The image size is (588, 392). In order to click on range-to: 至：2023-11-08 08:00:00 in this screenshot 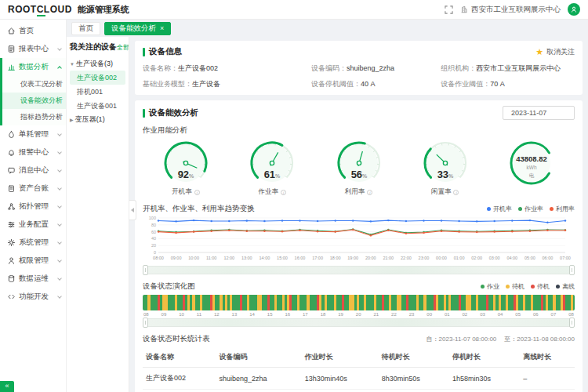, I will do `click(539, 339)`.